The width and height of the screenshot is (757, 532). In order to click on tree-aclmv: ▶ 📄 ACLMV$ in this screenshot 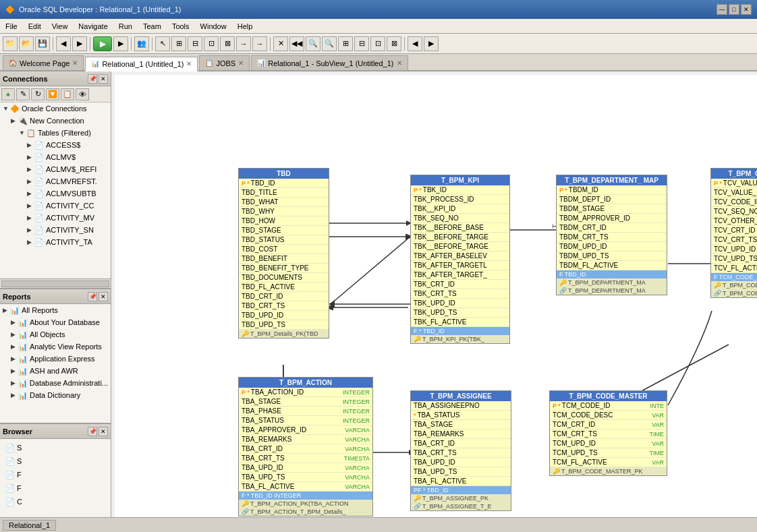, I will do `click(55, 157)`.